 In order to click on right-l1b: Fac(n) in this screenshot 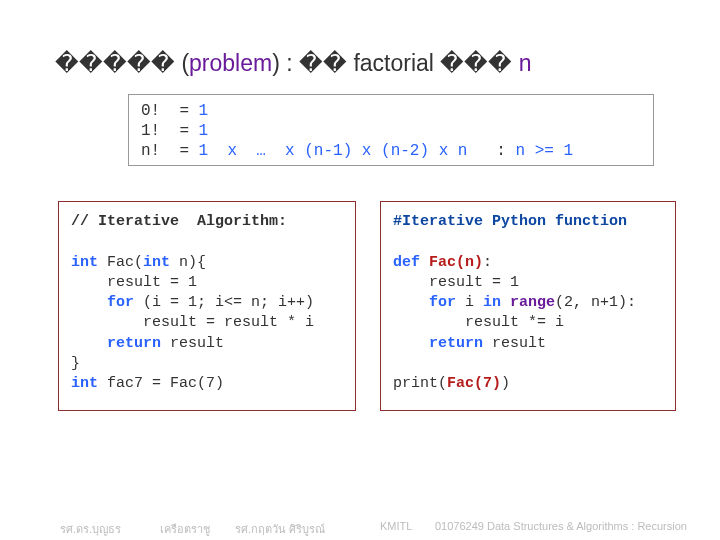, I will do `click(456, 262)`.